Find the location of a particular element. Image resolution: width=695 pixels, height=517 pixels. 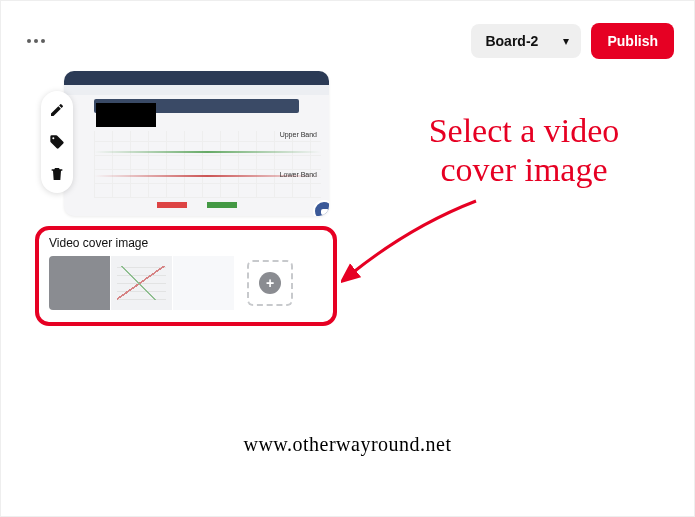

video-cover-label: Video cover image is located at coordinates (186, 243).